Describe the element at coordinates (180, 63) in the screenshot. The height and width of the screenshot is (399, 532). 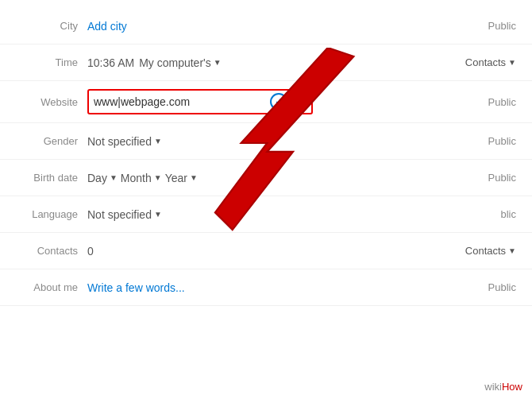
I see `timezone-dropdown: My computer's ▼` at that location.